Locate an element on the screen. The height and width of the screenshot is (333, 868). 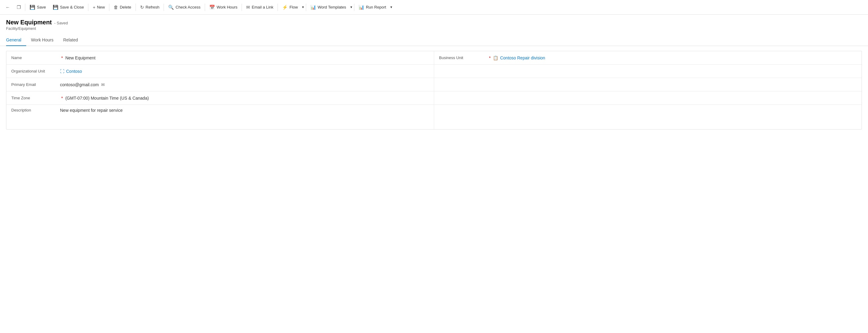
email-link-button: ✉ Email a Link is located at coordinates (260, 7).